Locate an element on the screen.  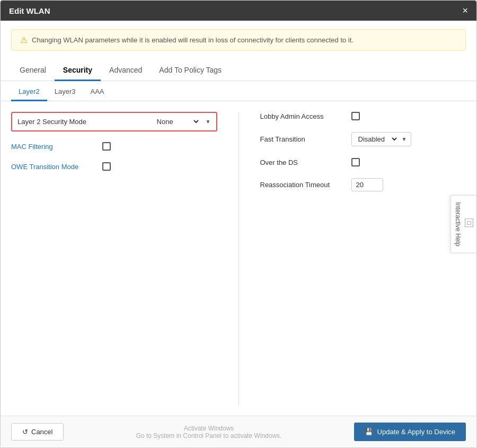
lobby-admin-checkbox is located at coordinates (356, 116).